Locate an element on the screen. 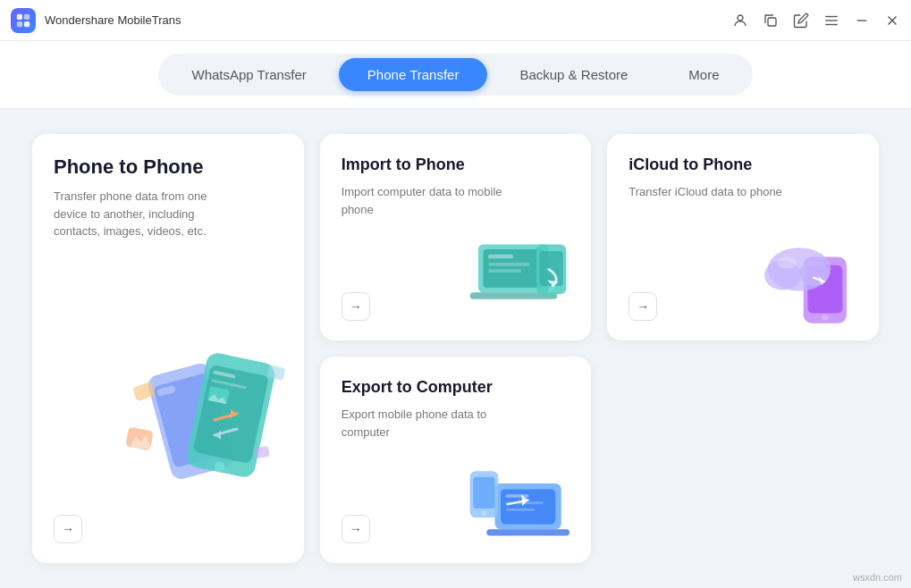 The height and width of the screenshot is (588, 911). minimize-icon is located at coordinates (862, 21).